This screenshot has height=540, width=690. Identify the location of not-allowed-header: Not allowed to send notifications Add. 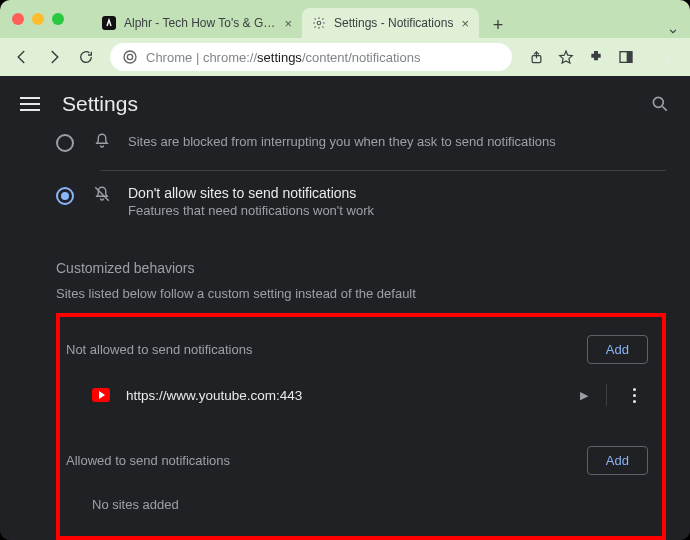
(358, 350).